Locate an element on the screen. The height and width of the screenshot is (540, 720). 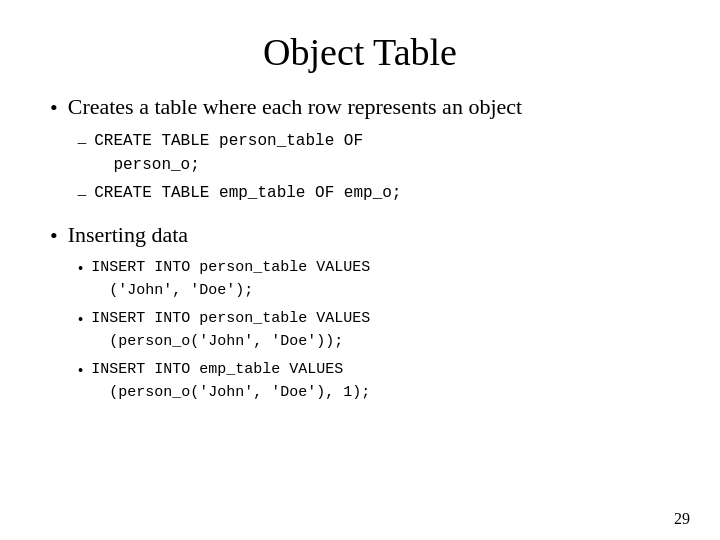
sub-items-1: – CREATE TABLE person_table OF person_o;… is located at coordinates (300, 168).